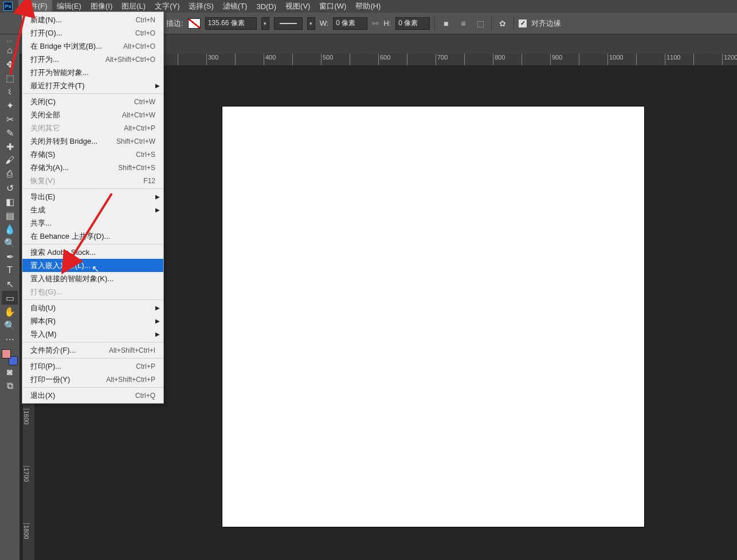 This screenshot has height=560, width=737. I want to click on file-menu-item: 新建(N)...Ctrl+N, so click(93, 19).